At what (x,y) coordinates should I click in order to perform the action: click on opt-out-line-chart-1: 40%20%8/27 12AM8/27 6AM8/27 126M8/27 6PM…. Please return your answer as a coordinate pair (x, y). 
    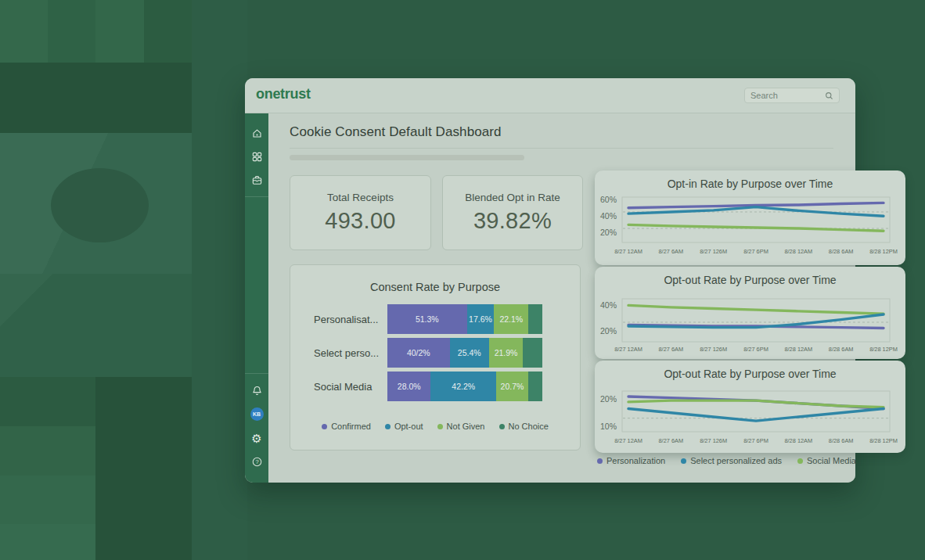
    Looking at the image, I should click on (750, 313).